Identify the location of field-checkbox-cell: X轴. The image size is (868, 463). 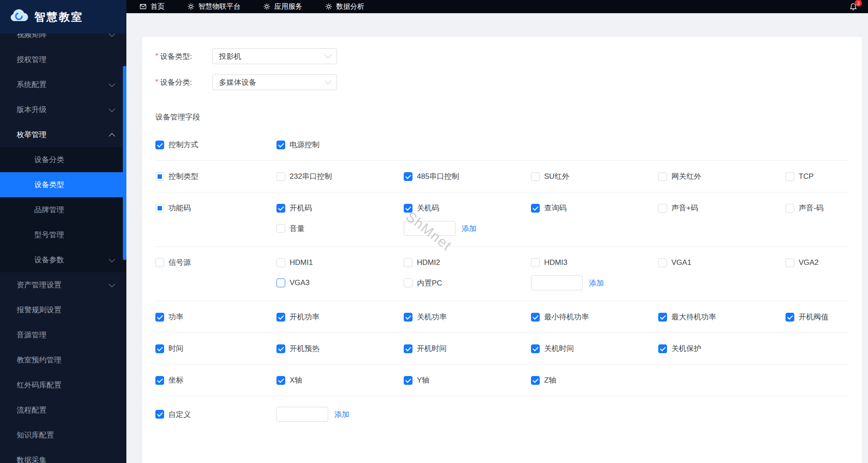
(340, 380).